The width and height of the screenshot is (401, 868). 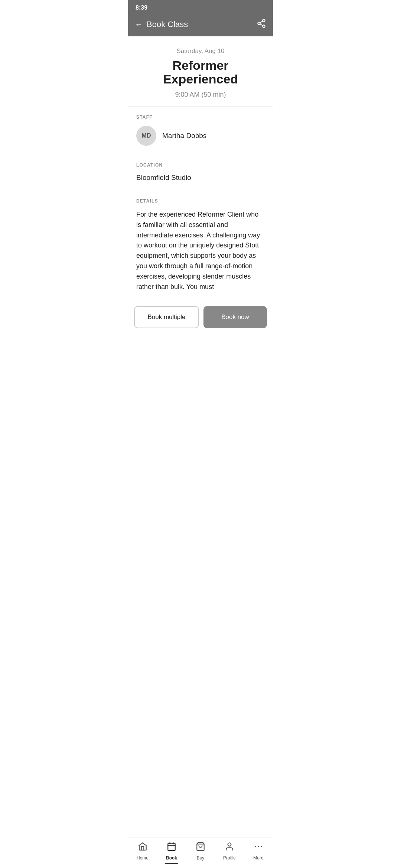 I want to click on staff-row: MD Martha Dobbs, so click(x=200, y=136).